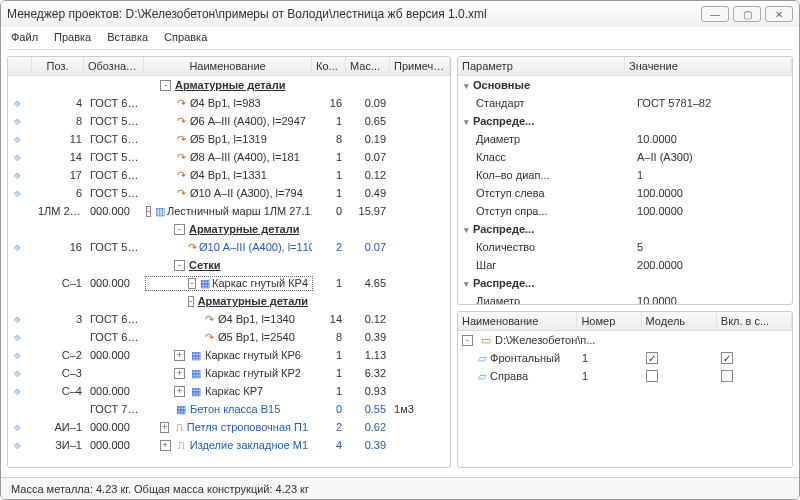 This screenshot has width=800, height=500. I want to click on col-param: Параметр, so click(542, 66).